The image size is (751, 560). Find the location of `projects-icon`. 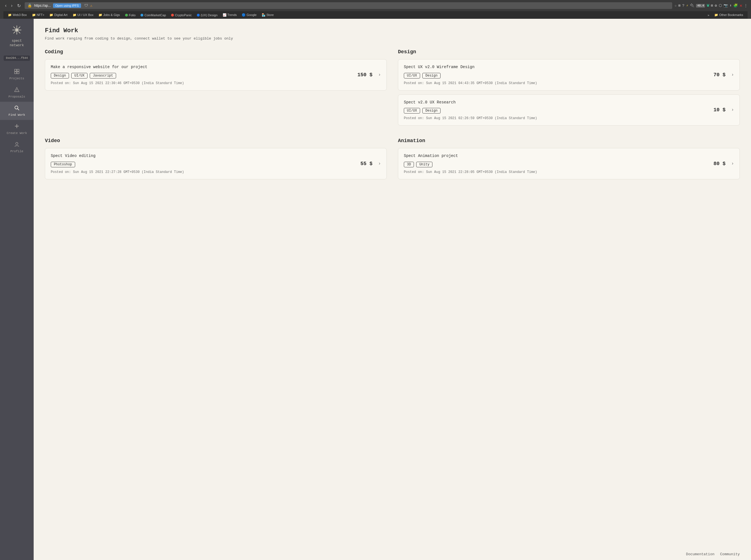

projects-icon is located at coordinates (17, 72).